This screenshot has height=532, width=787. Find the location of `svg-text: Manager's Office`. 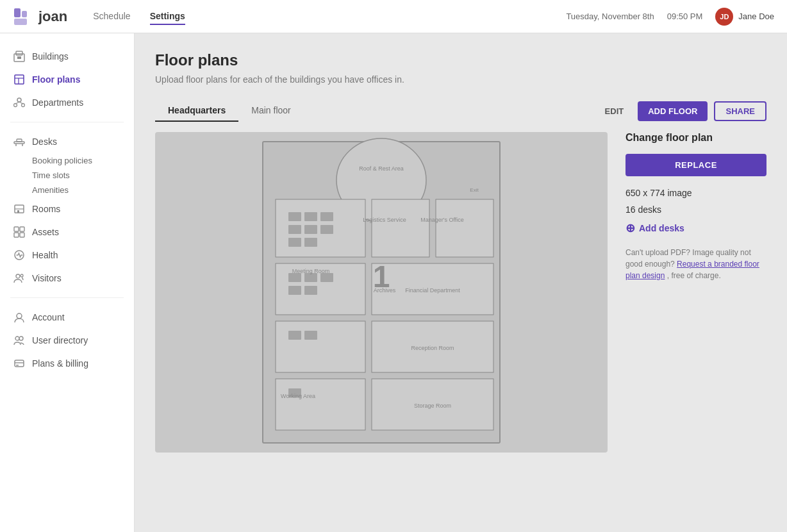

svg-text: Manager's Office is located at coordinates (442, 220).